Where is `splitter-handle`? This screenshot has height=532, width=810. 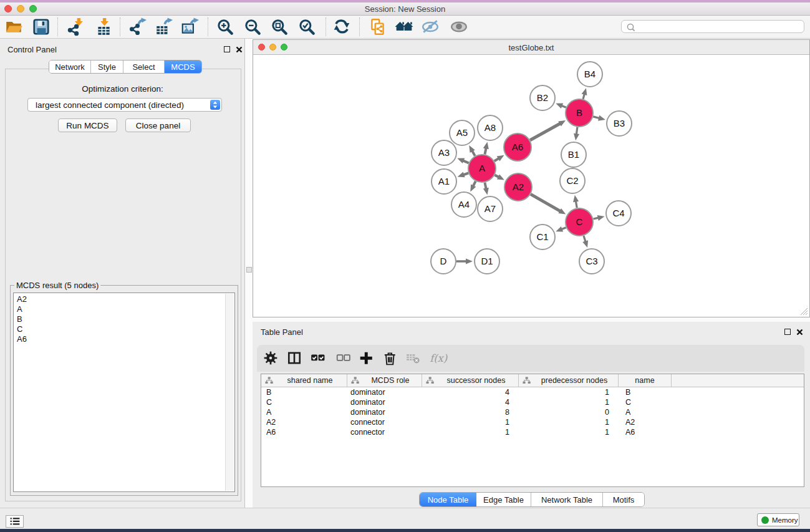 splitter-handle is located at coordinates (249, 269).